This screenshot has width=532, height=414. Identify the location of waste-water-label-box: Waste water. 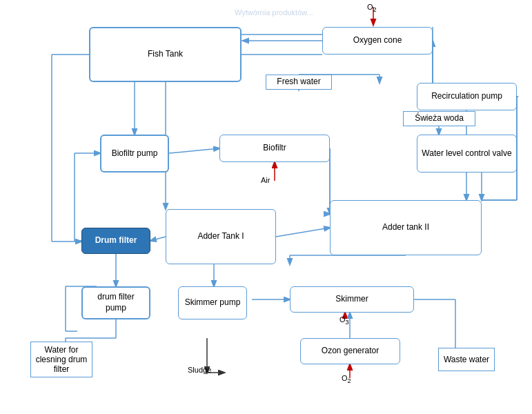
(466, 359).